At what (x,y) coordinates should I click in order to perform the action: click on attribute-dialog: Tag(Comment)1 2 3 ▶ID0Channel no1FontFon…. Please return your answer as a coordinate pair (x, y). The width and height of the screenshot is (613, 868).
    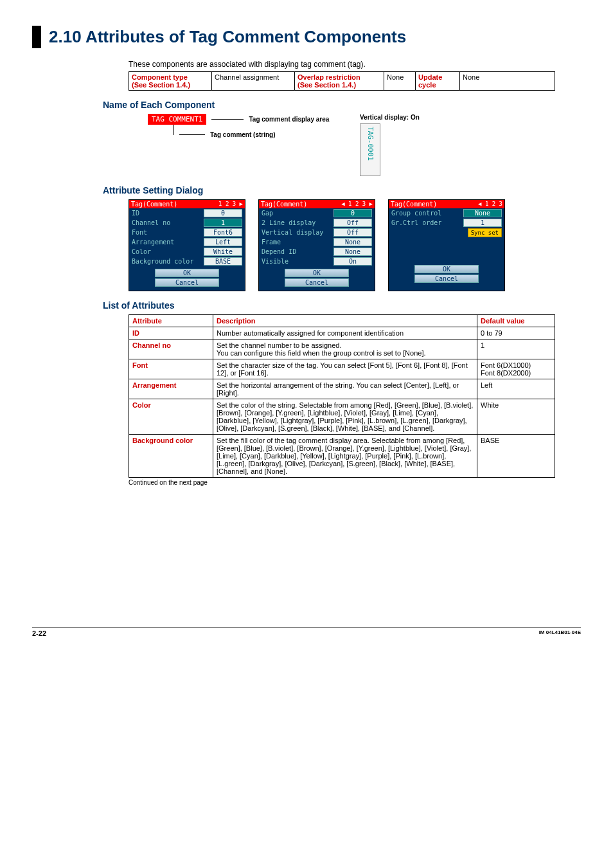
    Looking at the image, I should click on (187, 246).